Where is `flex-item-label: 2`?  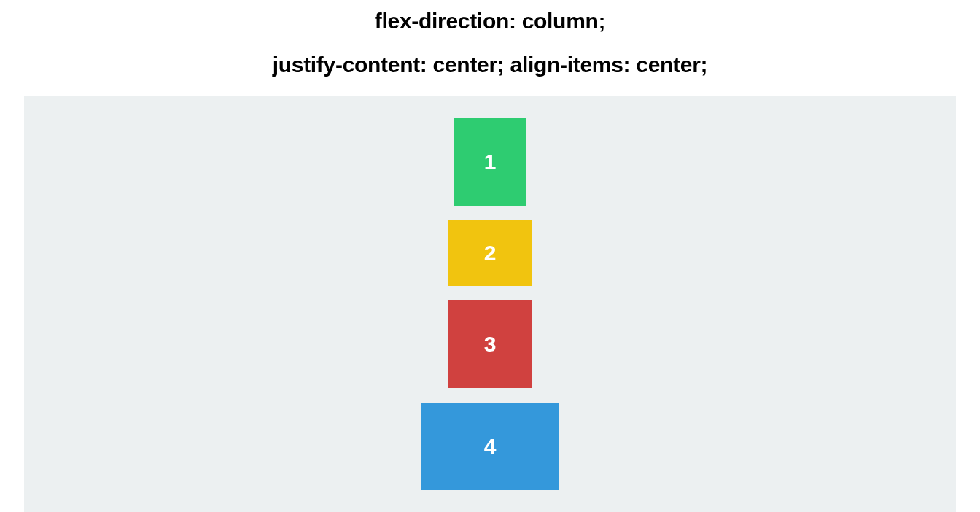 flex-item-label: 2 is located at coordinates (490, 253).